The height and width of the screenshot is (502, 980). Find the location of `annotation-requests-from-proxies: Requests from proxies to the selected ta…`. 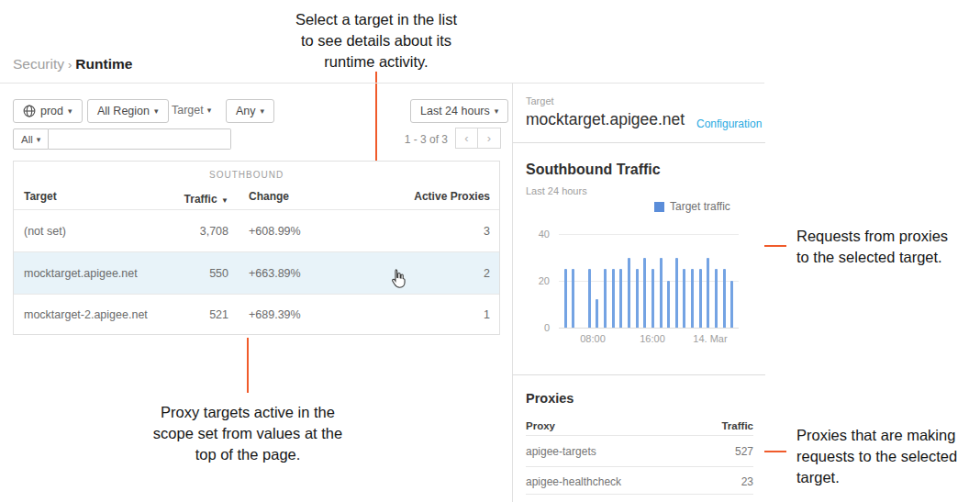

annotation-requests-from-proxies: Requests from proxies to the selected ta… is located at coordinates (886, 247).